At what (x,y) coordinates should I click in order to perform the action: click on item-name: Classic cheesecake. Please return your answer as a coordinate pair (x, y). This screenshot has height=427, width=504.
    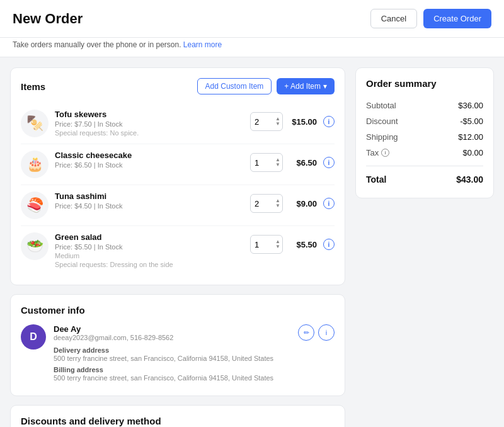
    Looking at the image, I should click on (149, 155).